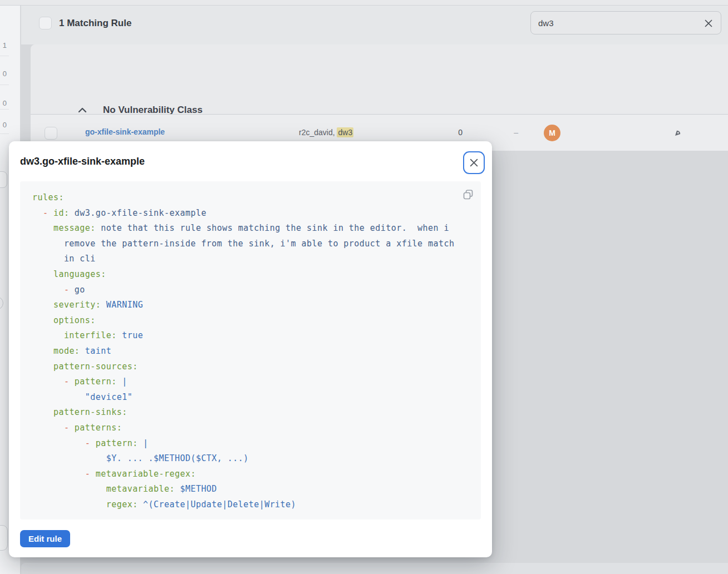 This screenshot has height=574, width=728. What do you see at coordinates (552, 133) in the screenshot?
I see `severity-medium-badge: M` at bounding box center [552, 133].